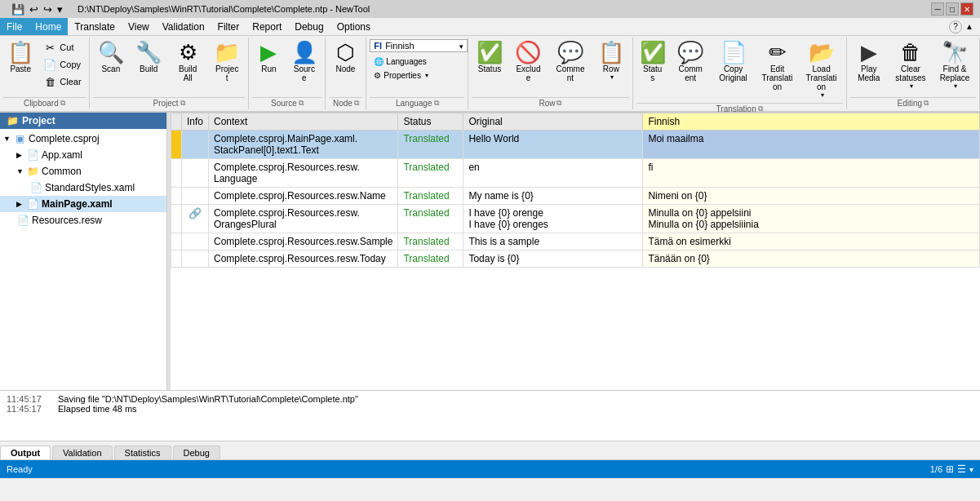 The image size is (980, 501). I want to click on run-button: ▶ Run, so click(268, 57).